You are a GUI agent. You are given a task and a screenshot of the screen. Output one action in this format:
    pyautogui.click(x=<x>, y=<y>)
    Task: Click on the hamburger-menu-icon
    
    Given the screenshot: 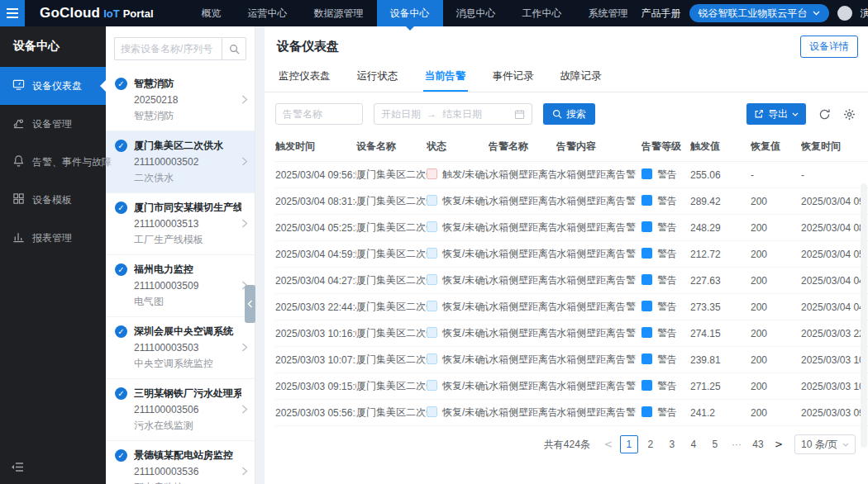 What is the action you would take?
    pyautogui.click(x=12, y=13)
    